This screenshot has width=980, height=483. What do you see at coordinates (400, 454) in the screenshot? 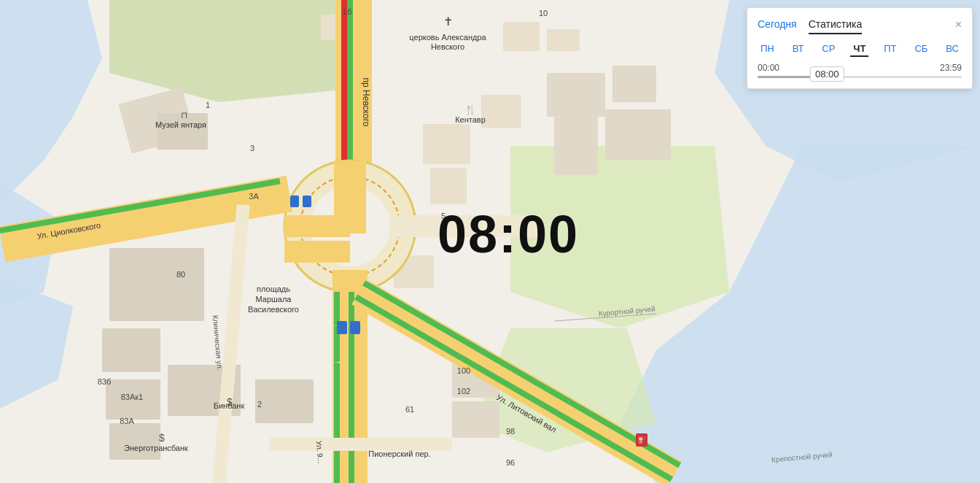
I see `svg-text: Пионерский пер.` at bounding box center [400, 454].